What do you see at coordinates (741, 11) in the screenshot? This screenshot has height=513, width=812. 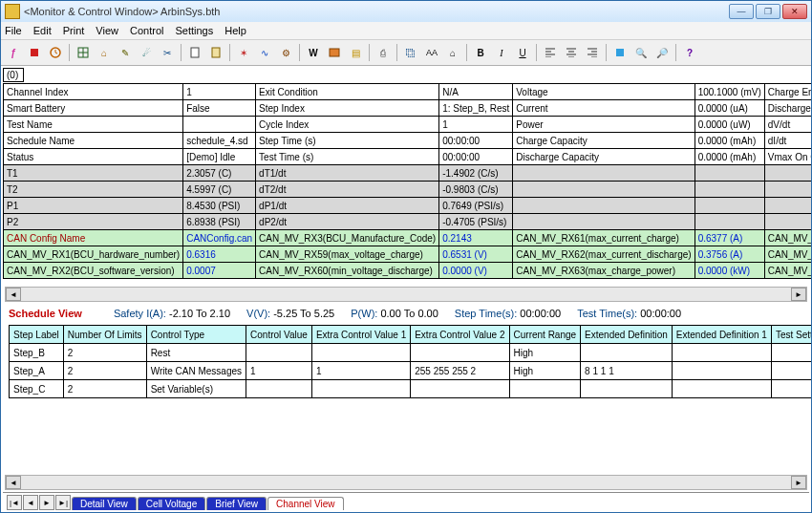 I see `minimize-button: —` at bounding box center [741, 11].